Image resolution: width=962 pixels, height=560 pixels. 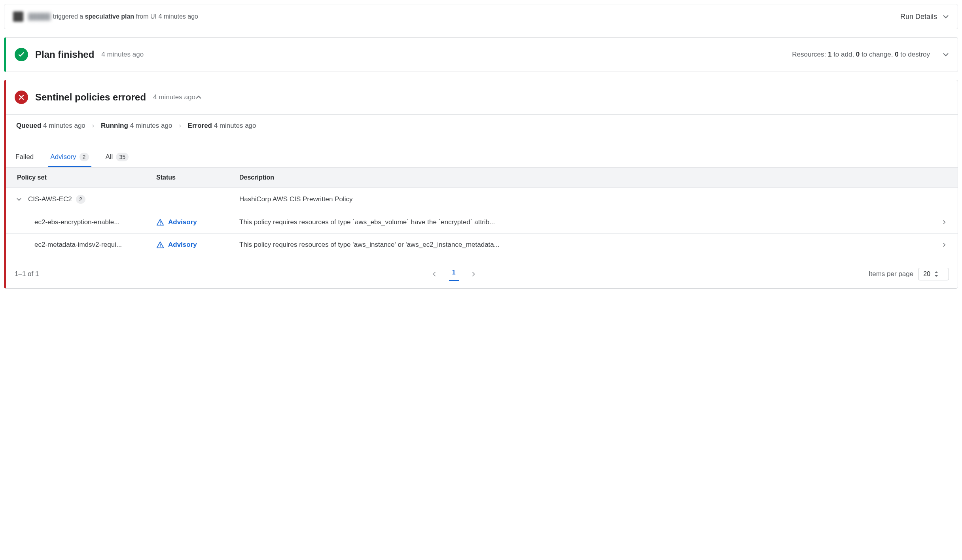 I want to click on breadcrumb-item-running: Running 4 minutes ago, so click(x=136, y=126).